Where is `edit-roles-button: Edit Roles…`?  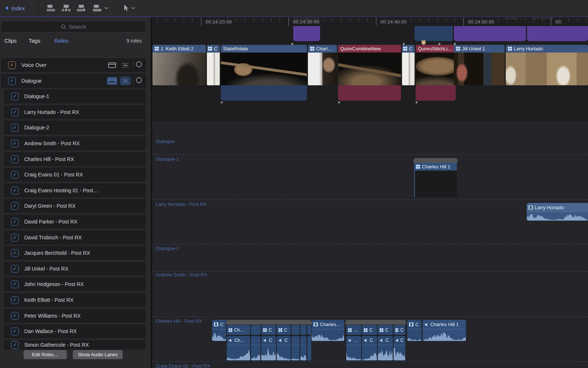
edit-roles-button: Edit Roles… is located at coordinates (45, 354).